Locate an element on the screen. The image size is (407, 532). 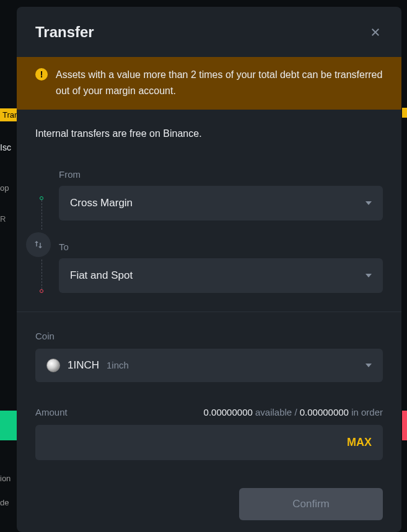
amount-availability-info: 0.00000000 available / 0.00000000 in ord… is located at coordinates (294, 412).